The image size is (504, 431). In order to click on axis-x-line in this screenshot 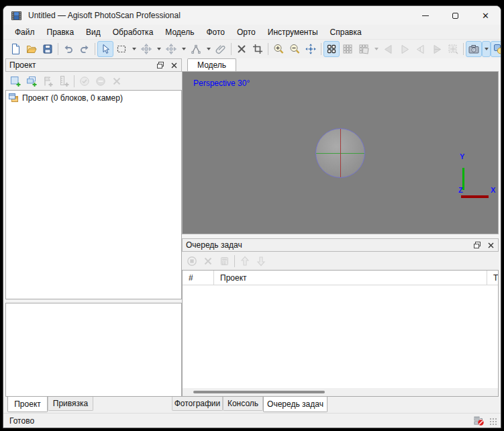, I will do `click(475, 197)`.